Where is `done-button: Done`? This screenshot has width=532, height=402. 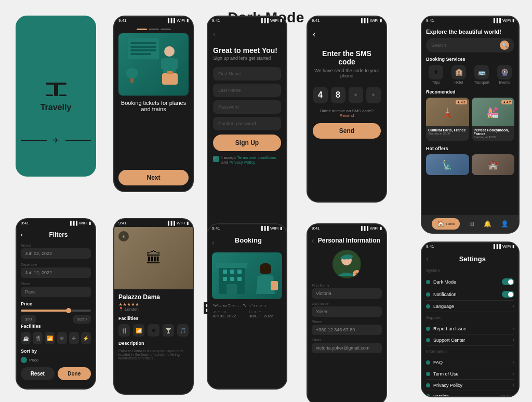 done-button: Done is located at coordinates (75, 374).